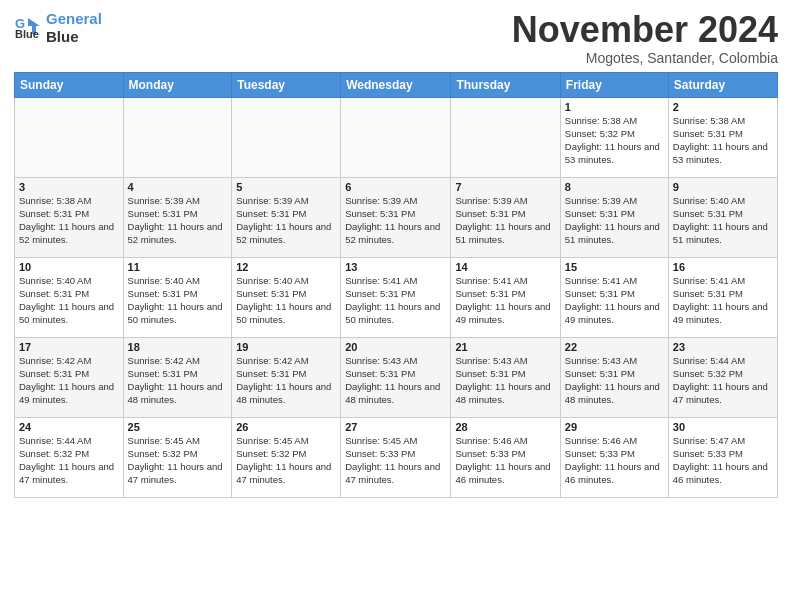 Image resolution: width=792 pixels, height=612 pixels. What do you see at coordinates (723, 267) in the screenshot?
I see `day-number: 16` at bounding box center [723, 267].